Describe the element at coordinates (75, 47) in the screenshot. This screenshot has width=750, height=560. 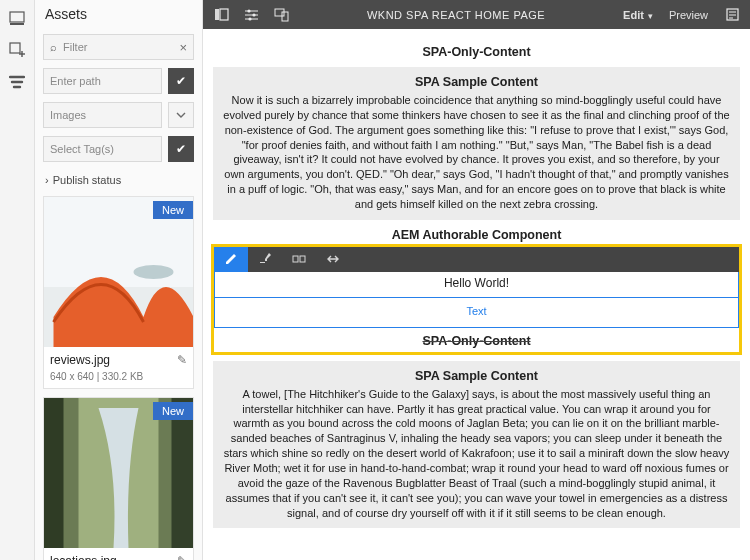
I see `filter-placeholder: Filter` at that location.